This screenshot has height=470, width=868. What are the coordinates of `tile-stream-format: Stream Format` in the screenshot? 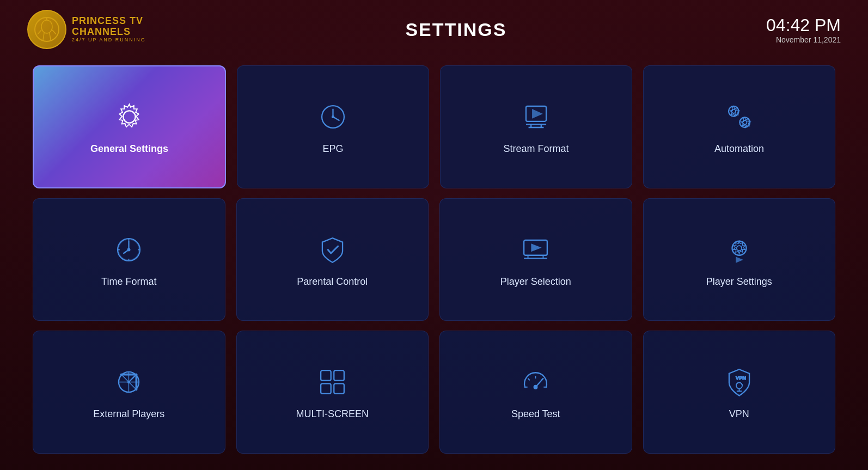 It's located at (536, 127).